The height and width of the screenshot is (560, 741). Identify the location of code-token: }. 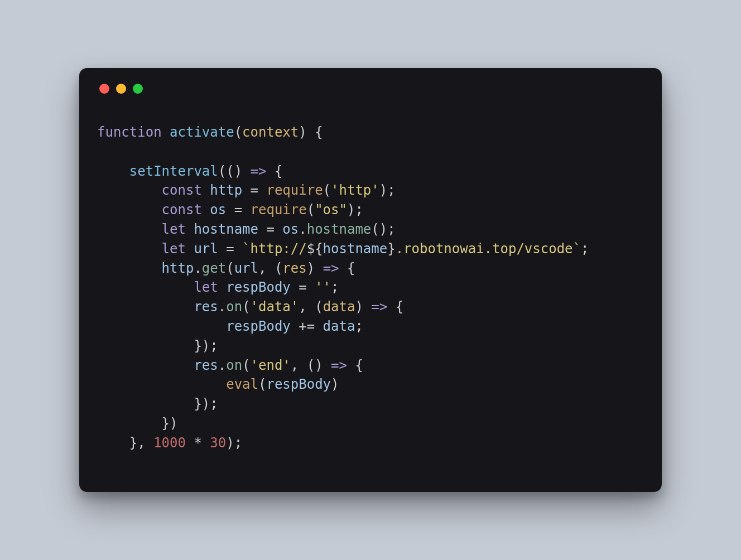
(391, 249).